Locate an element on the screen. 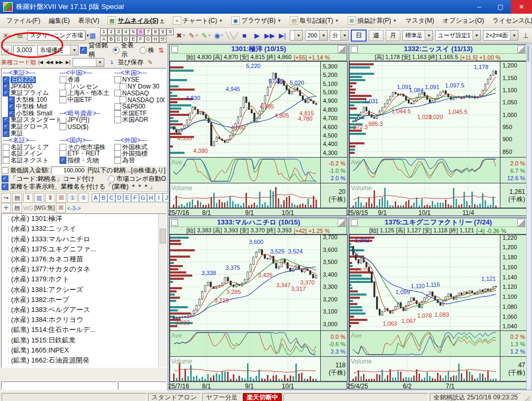  prev-button: ◀◀ is located at coordinates (50, 62).